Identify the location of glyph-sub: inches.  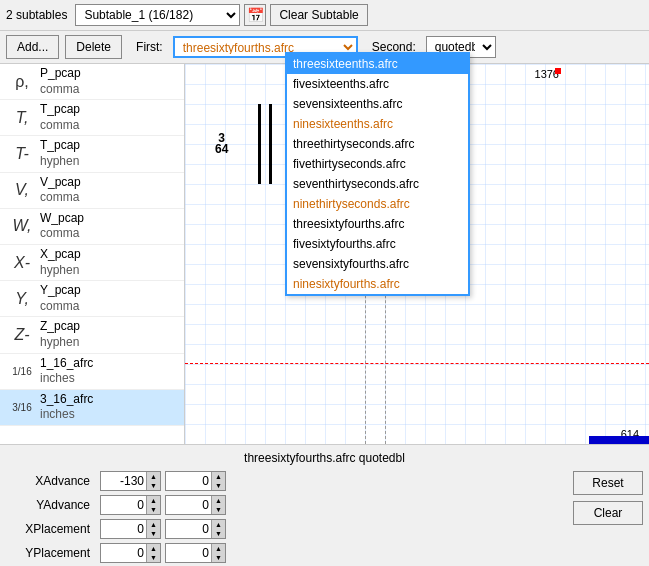
(66, 415).